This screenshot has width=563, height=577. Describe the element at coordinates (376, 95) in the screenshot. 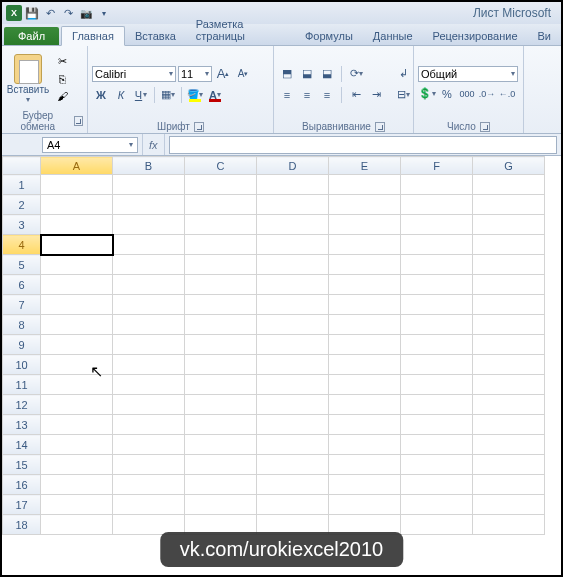

I see `increase-indent-button: ⇥` at that location.